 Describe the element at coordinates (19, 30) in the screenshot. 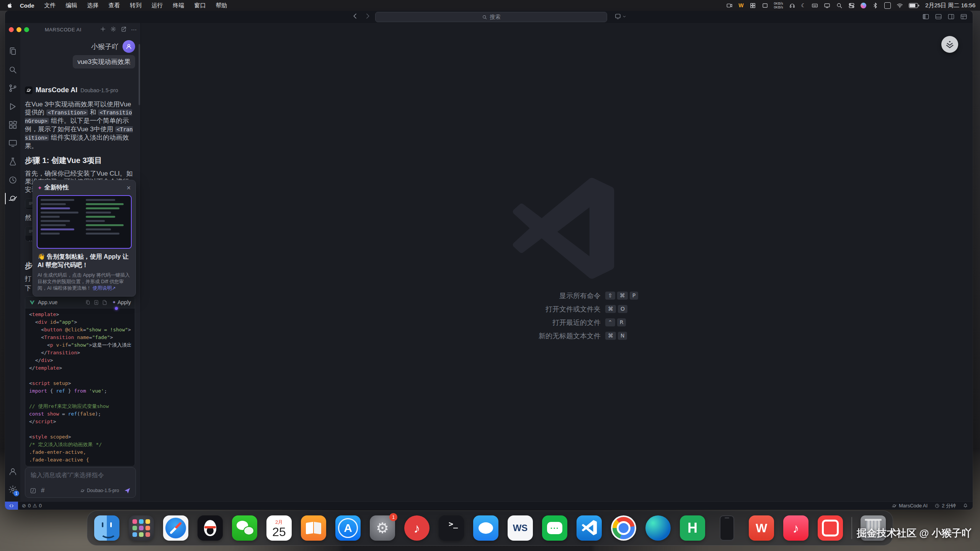

I see `minimize-window-icon` at that location.